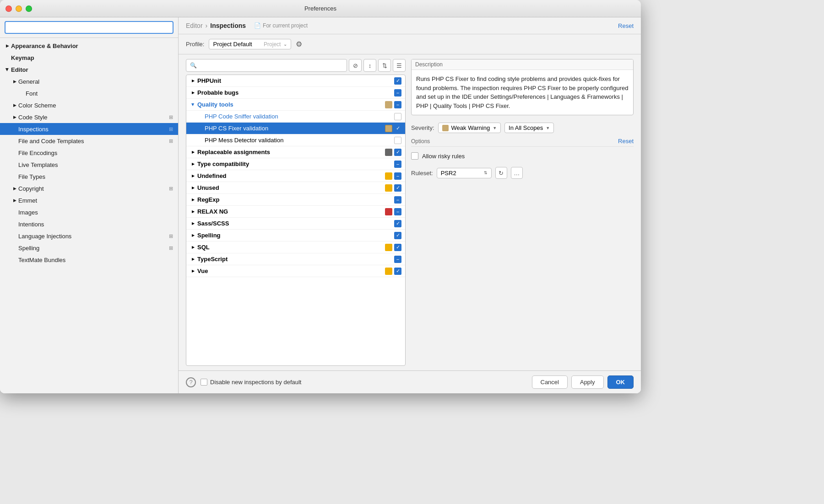 The height and width of the screenshot is (504, 824). I want to click on scope-select: In All Scopes ▼, so click(529, 128).